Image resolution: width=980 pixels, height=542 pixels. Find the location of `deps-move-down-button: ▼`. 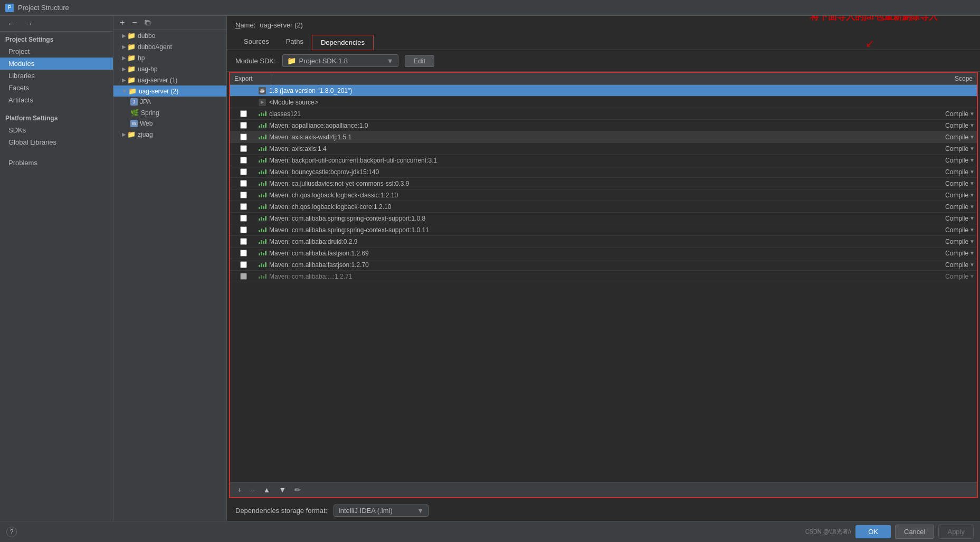

deps-move-down-button: ▼ is located at coordinates (282, 490).